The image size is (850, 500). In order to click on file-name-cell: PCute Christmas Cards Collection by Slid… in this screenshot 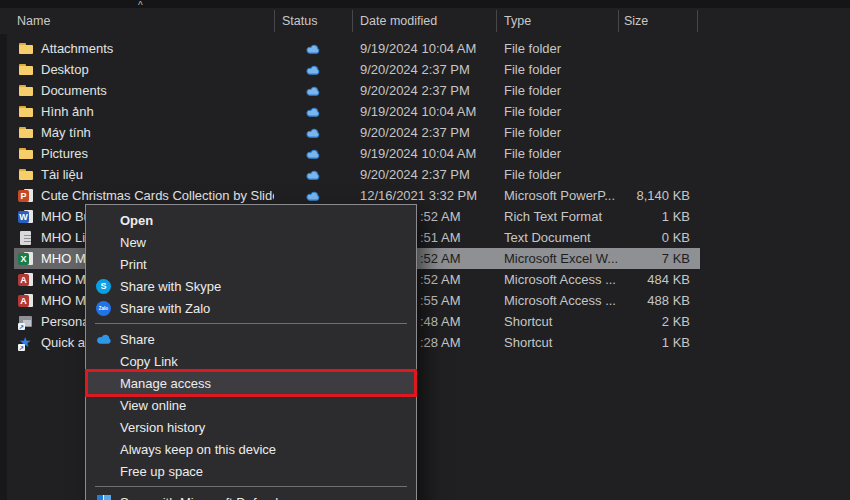, I will do `click(144, 196)`.